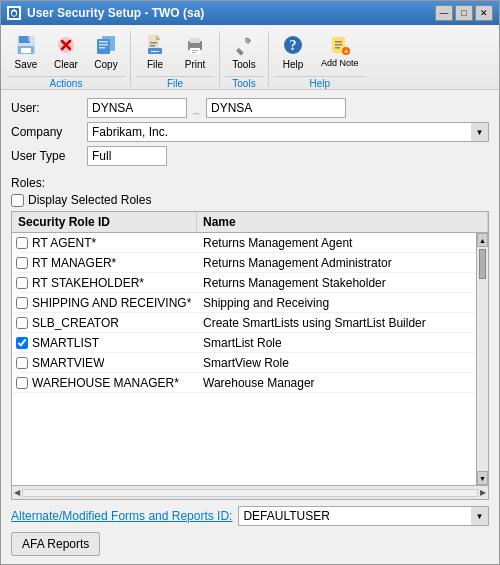  Describe the element at coordinates (250, 531) in the screenshot. I see `bottom-section: Alternate/Modified Forms and Reports ID:…` at that location.